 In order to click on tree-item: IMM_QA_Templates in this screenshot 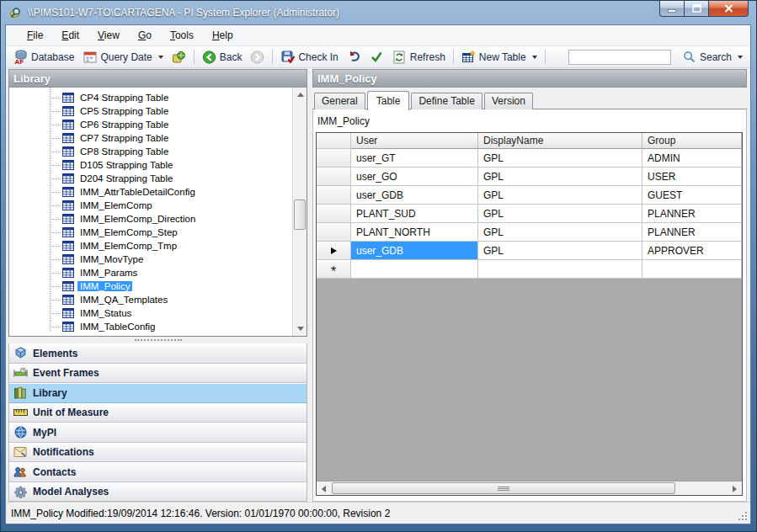, I will do `click(151, 300)`.